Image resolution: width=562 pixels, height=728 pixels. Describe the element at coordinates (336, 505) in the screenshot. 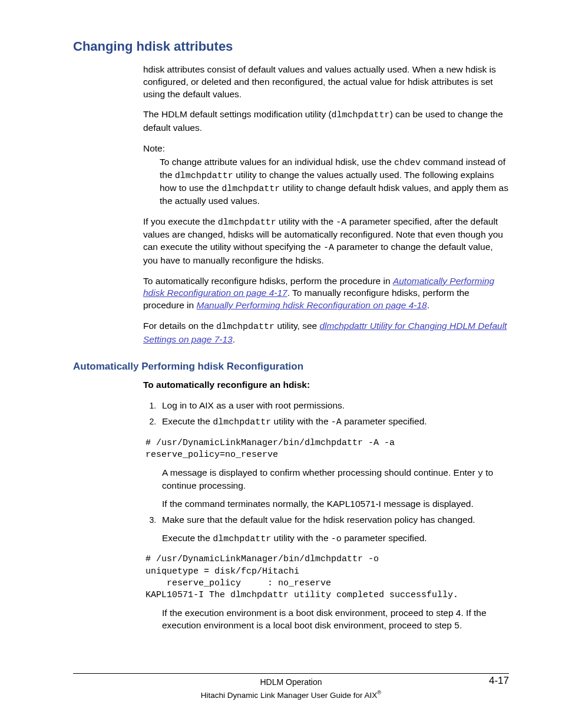

I see `step-paragraph: If the command terminates normally, the …` at that location.